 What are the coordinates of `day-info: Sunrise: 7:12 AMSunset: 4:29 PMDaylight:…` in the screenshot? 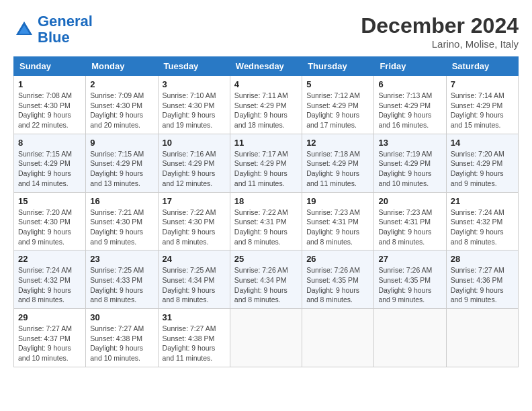 It's located at (338, 110).